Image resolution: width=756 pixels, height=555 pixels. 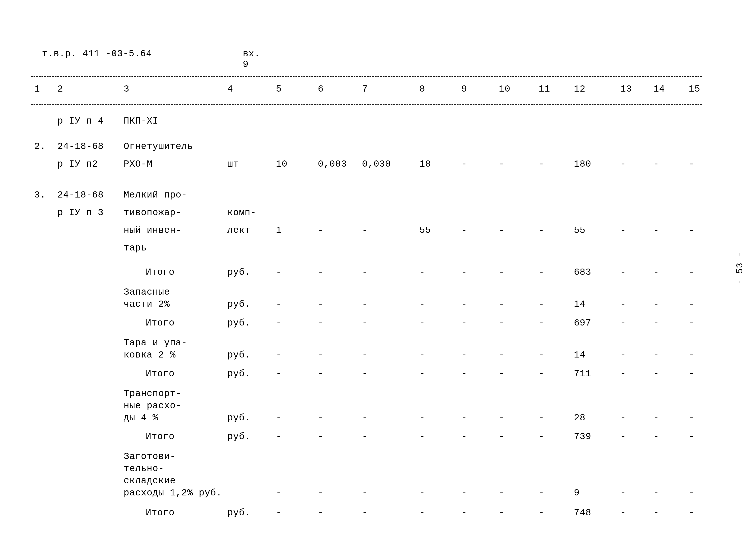 I want to click on cell-c3: Запасные, so click(x=147, y=292).